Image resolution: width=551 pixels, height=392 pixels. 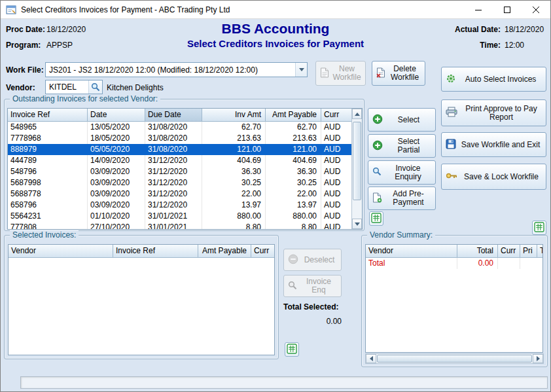 What do you see at coordinates (141, 251) in the screenshot?
I see `selected-invoices-table-header: VendorInvoice RefAmt PayableCurr` at bounding box center [141, 251].